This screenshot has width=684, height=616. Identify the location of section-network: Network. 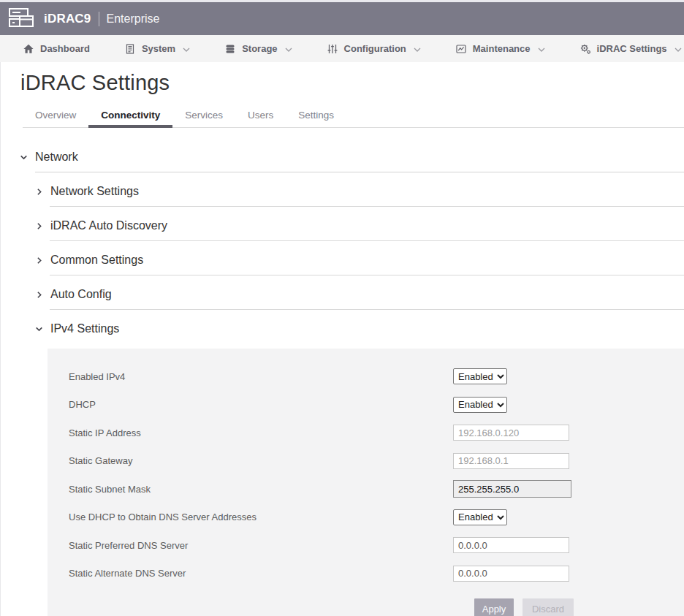
(342, 151).